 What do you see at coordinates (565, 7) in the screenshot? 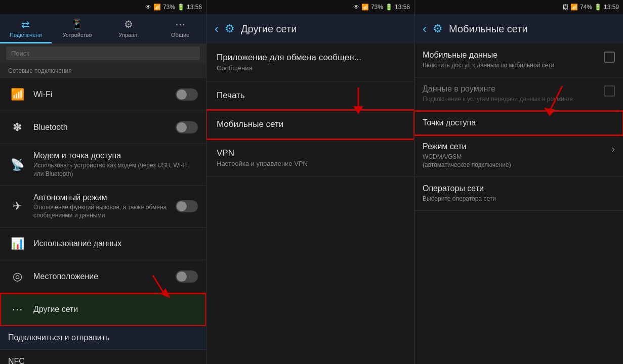
I see `photo-icon-3: 🖼` at bounding box center [565, 7].